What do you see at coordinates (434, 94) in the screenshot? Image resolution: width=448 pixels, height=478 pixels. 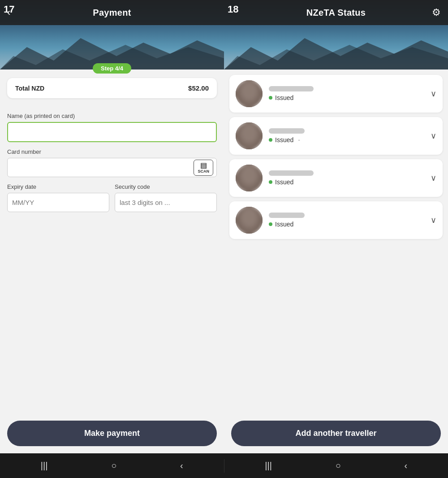 I see `chevron-down-icon-1: ∨` at bounding box center [434, 94].